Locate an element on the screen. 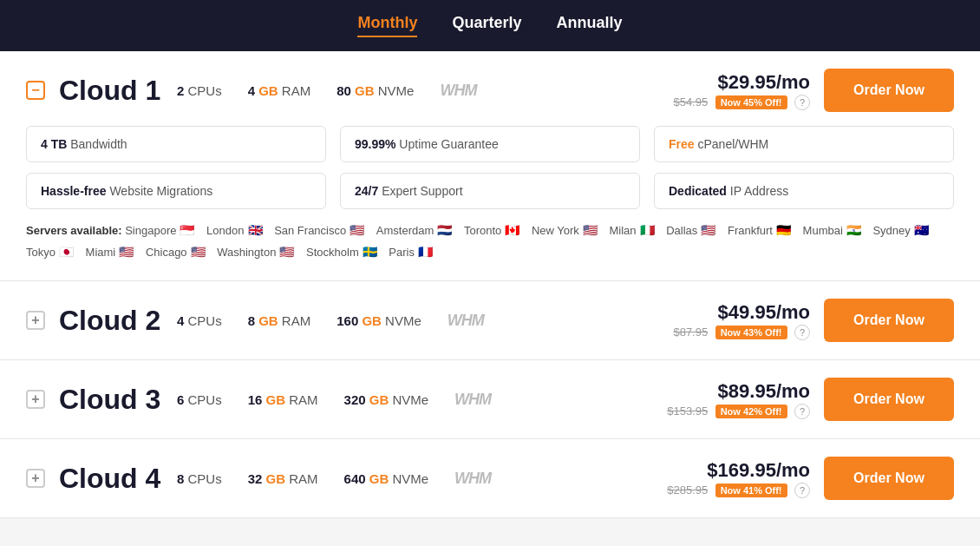  plan-specs-cloud4: 8 CPUs 32 GB RAM 640 GB NVMe WHM is located at coordinates (415, 479).